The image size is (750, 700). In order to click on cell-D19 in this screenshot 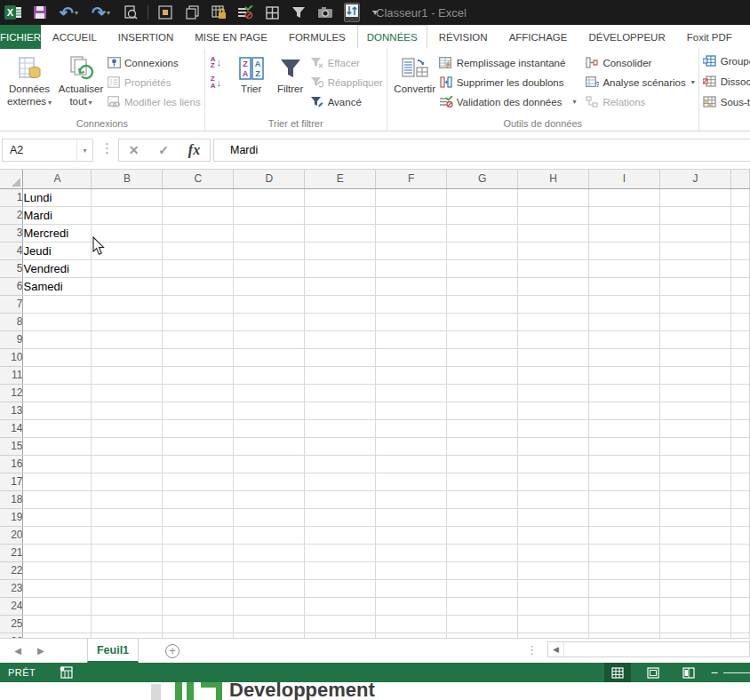, I will do `click(269, 517)`.